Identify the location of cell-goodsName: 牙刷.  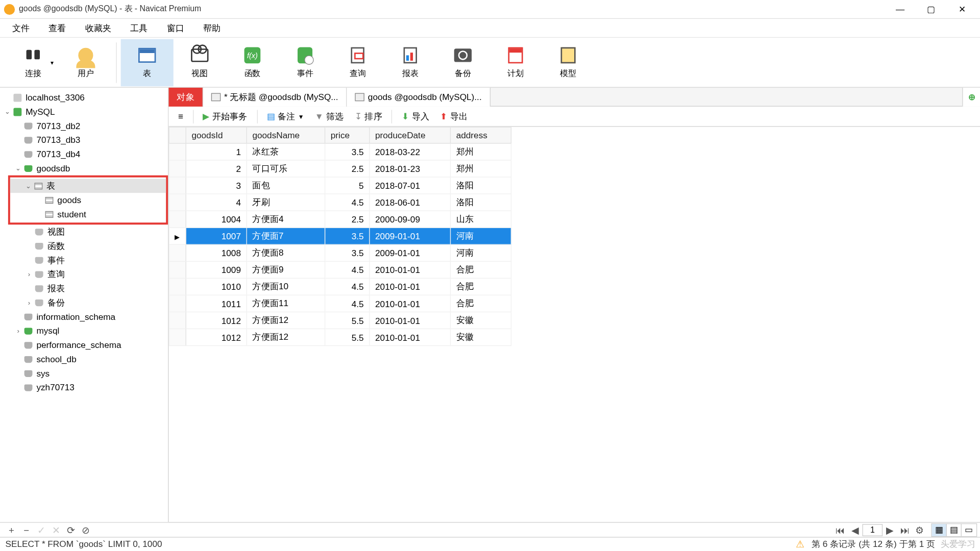
(286, 202).